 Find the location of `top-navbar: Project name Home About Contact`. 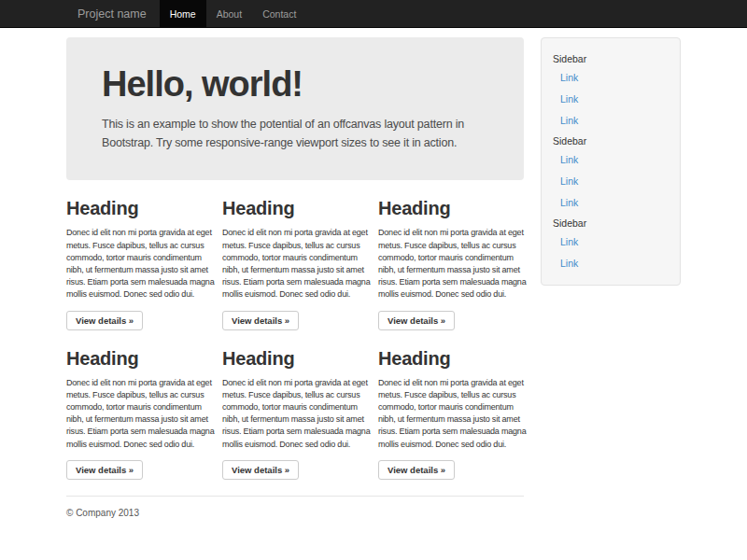

top-navbar: Project name Home About Contact is located at coordinates (374, 14).